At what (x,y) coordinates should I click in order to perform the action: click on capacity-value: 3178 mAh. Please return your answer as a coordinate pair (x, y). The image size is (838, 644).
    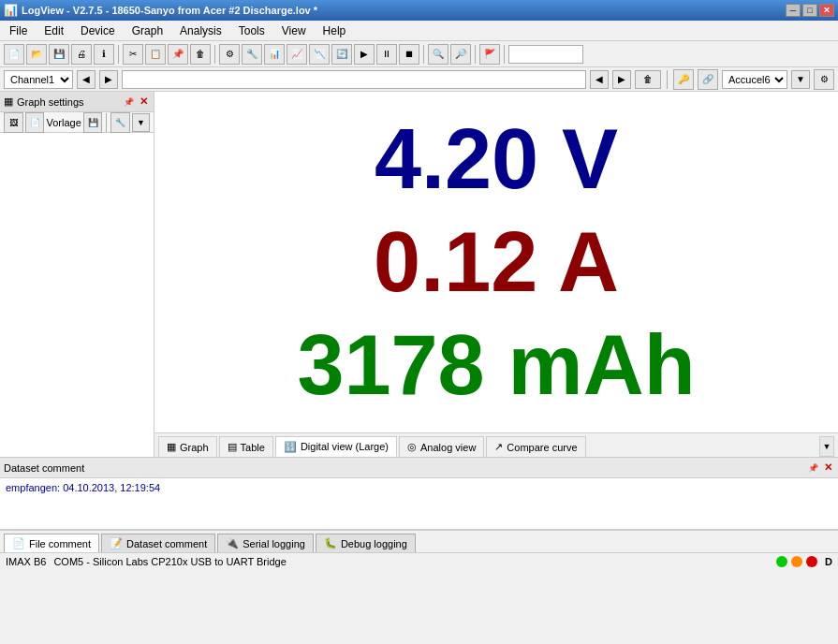
    Looking at the image, I should click on (496, 365).